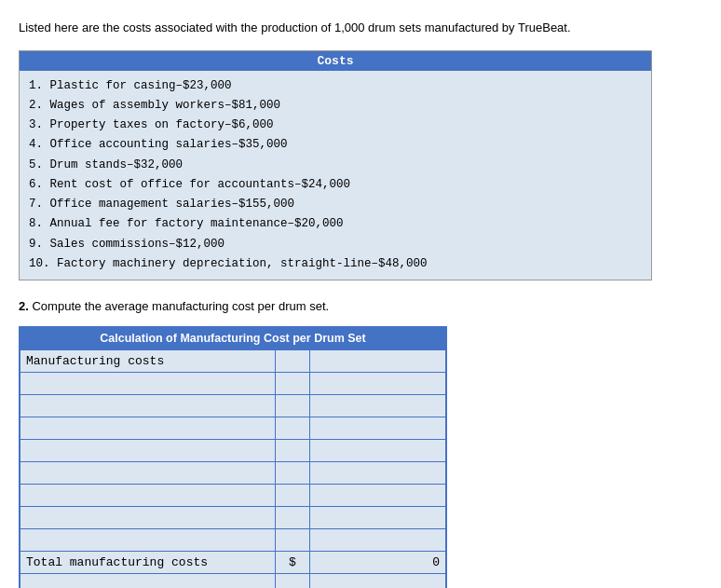 This screenshot has width=721, height=588. What do you see at coordinates (233, 362) in the screenshot?
I see `table-row-manufacturing-costs: Manufacturing costs` at bounding box center [233, 362].